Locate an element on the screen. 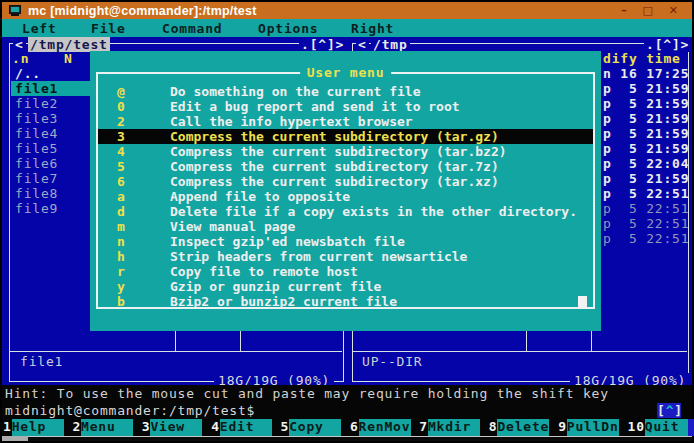  menu-item-hotkey: m is located at coordinates (122, 226).